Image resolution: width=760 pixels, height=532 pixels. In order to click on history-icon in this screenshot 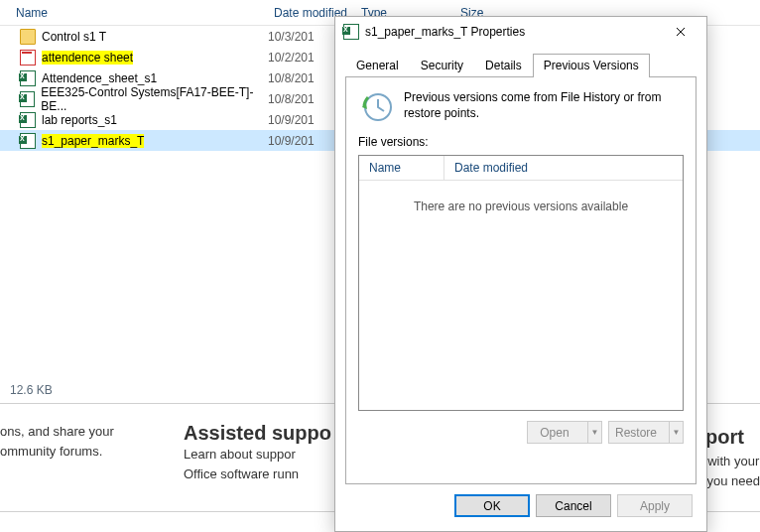, I will do `click(376, 107)`.